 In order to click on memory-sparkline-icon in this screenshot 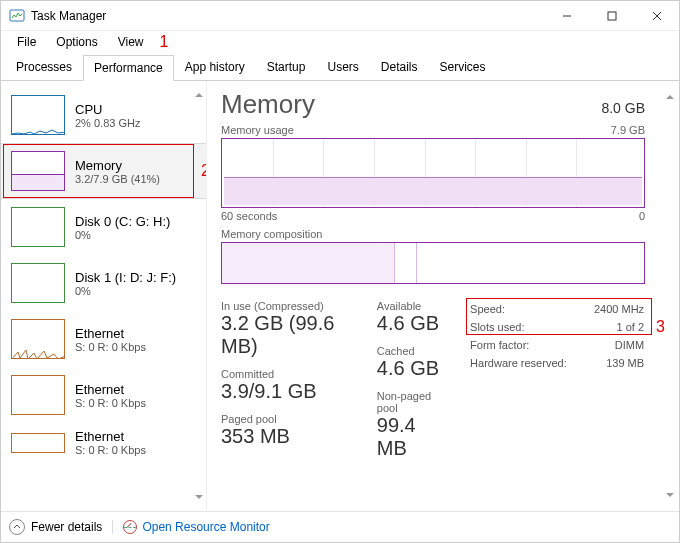, I will do `click(38, 171)`.